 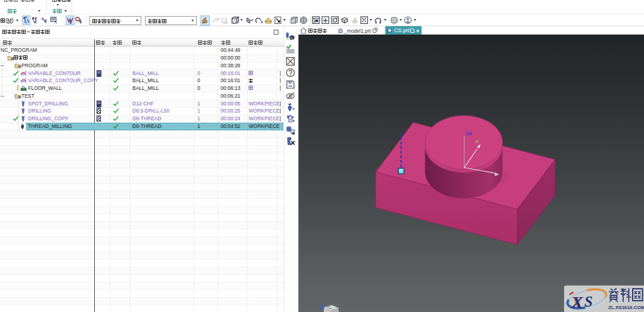 I want to click on svg-text: ZM, so click(x=469, y=133).